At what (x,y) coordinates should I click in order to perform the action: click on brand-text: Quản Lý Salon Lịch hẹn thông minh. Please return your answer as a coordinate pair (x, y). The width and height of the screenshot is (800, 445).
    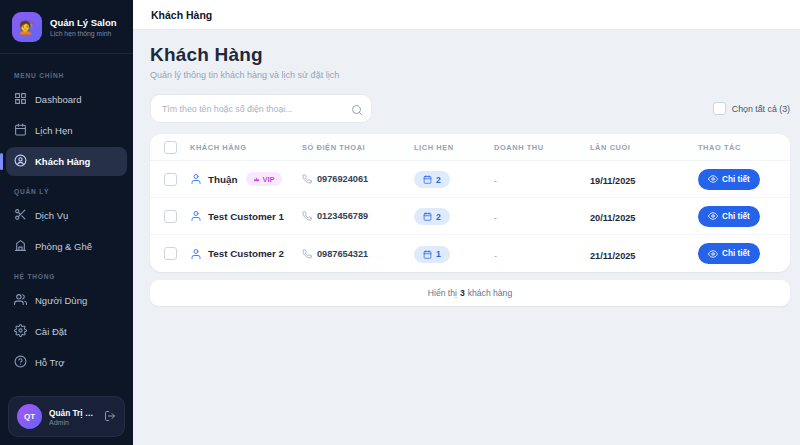
    Looking at the image, I should click on (84, 27).